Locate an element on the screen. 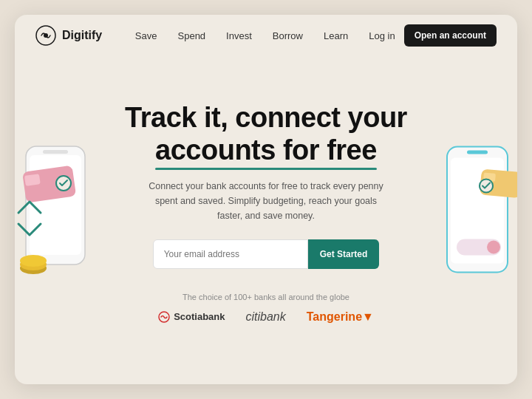 This screenshot has height=399, width=532. hero-subtitle: Connect your bank accounts for free to t… is located at coordinates (266, 201).